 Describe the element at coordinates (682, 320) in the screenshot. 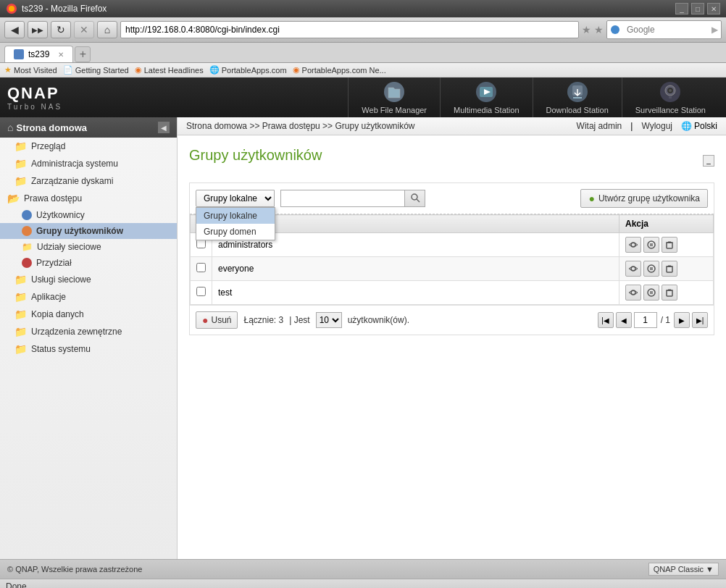

I see `next-page-button: ▶` at that location.